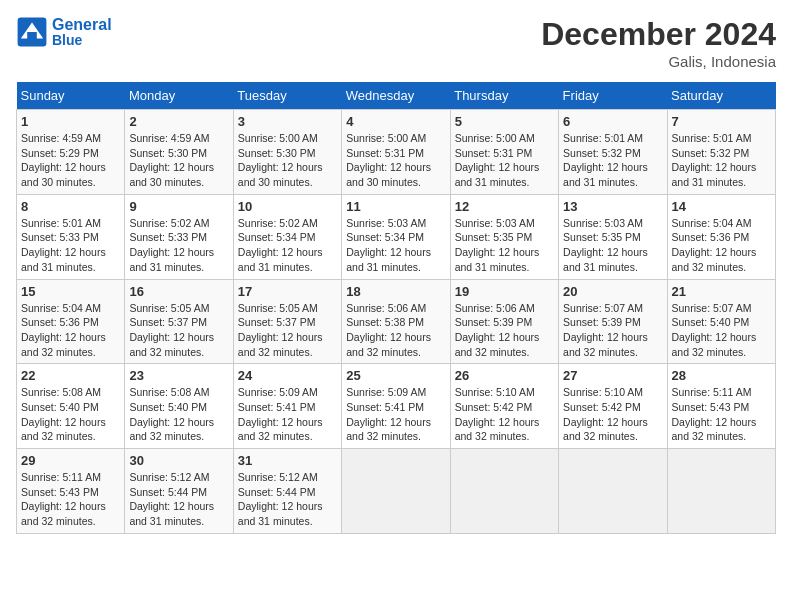  I want to click on day-number: 23, so click(178, 376).